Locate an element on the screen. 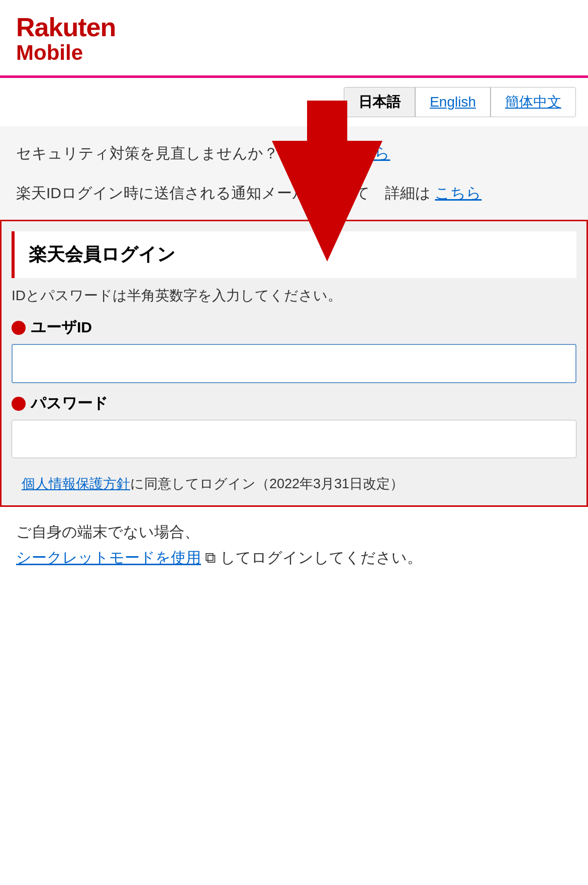 The width and height of the screenshot is (588, 885). privacy-policy-link: 個人情報保護方針 is located at coordinates (76, 484).